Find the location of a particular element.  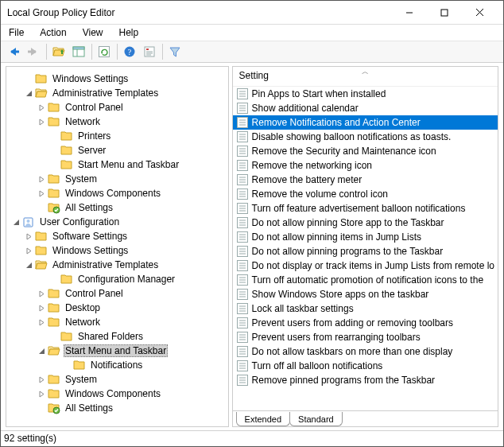

setting-row: Do not allow pinning programs to the Tas… is located at coordinates (366, 251).